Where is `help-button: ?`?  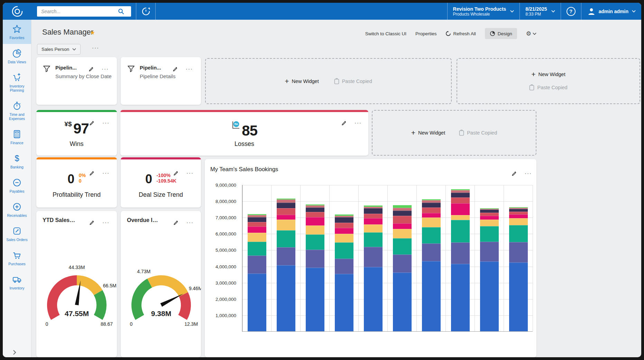
help-button: ? is located at coordinates (571, 11).